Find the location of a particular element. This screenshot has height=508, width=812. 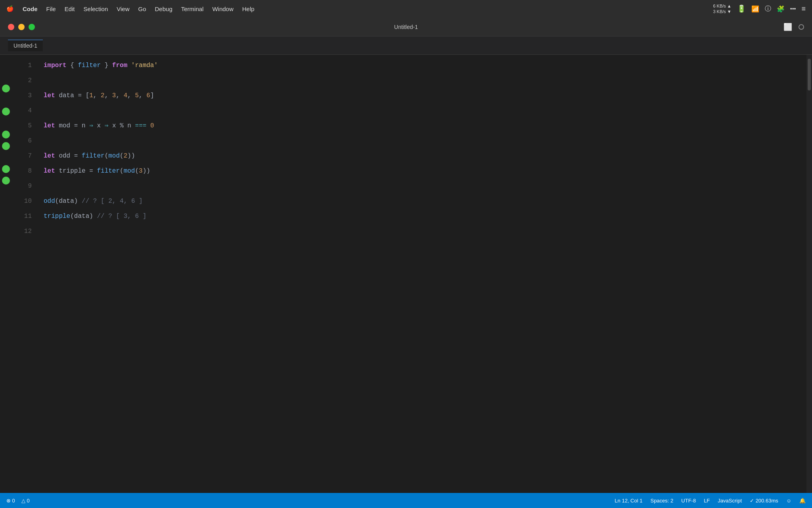

status-position: Ln 12, Col 1 is located at coordinates (628, 501).